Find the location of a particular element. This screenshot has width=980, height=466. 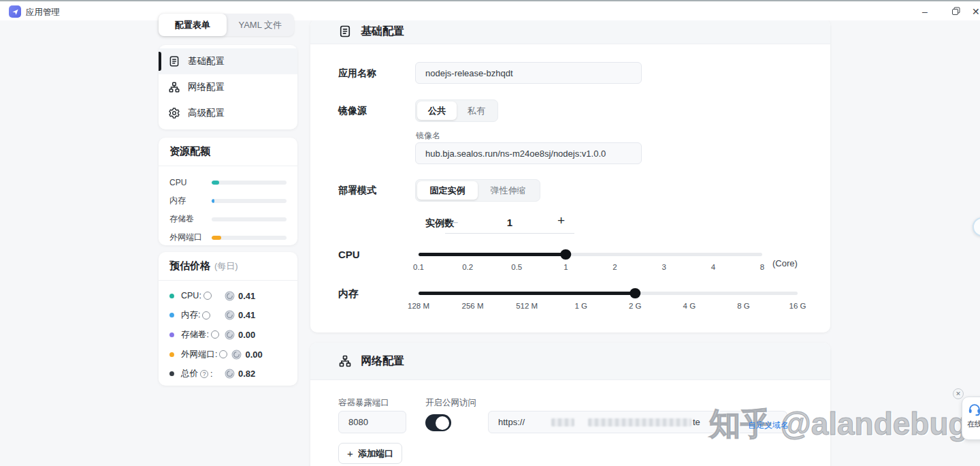

segmented-option: 弹性伸缩 is located at coordinates (508, 191).